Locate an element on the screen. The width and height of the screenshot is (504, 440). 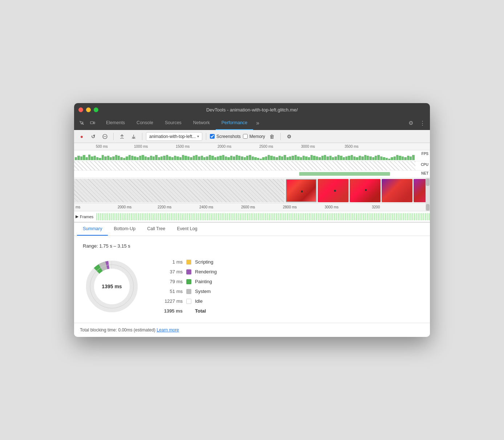
bottom-ruler-scrollbar is located at coordinates (428, 207).